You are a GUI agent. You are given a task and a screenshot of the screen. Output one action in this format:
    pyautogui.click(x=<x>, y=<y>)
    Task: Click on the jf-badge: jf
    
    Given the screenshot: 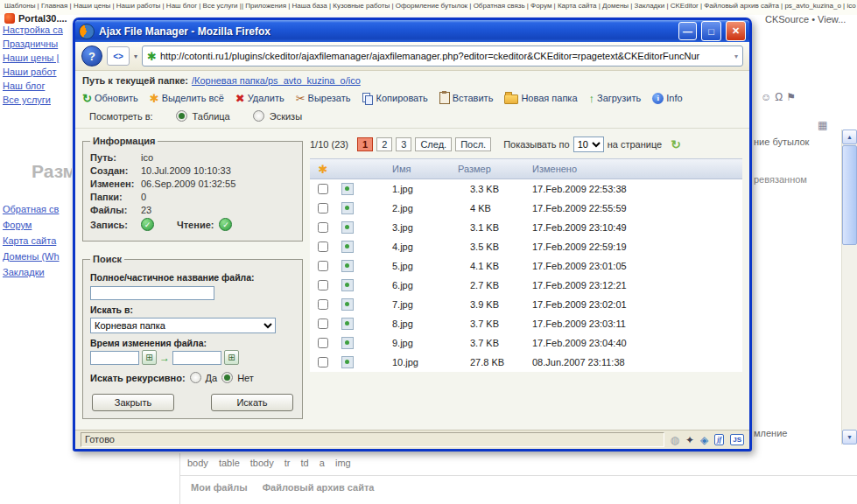 What is the action you would take?
    pyautogui.click(x=720, y=439)
    